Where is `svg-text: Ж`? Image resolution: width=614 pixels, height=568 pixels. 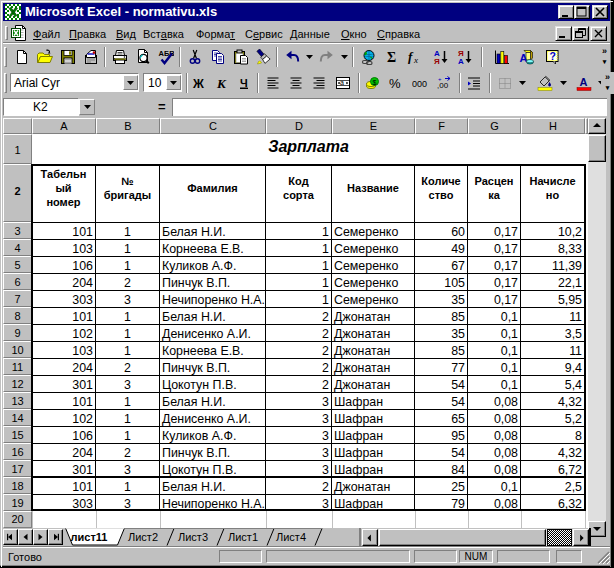 svg-text: Ж is located at coordinates (198, 84).